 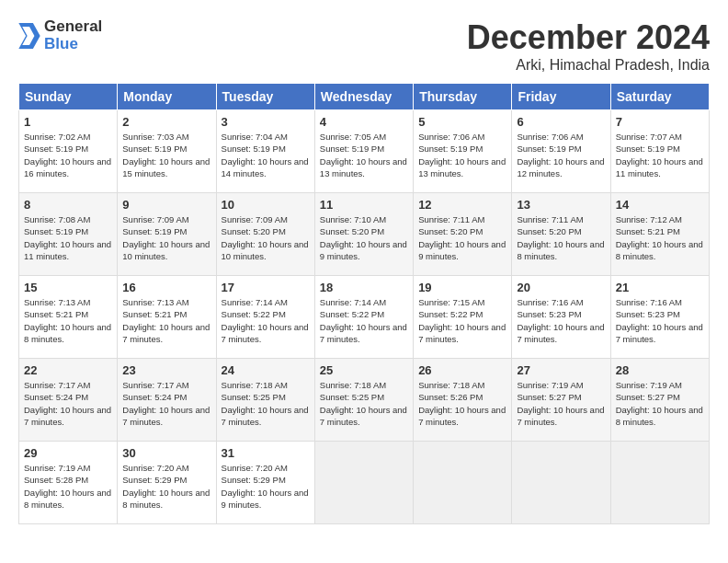 What do you see at coordinates (561, 235) in the screenshot?
I see `day-cell-13: 13Sunrise: 7:11 AMSunset: 5:20 PMDayligh…` at bounding box center [561, 235].